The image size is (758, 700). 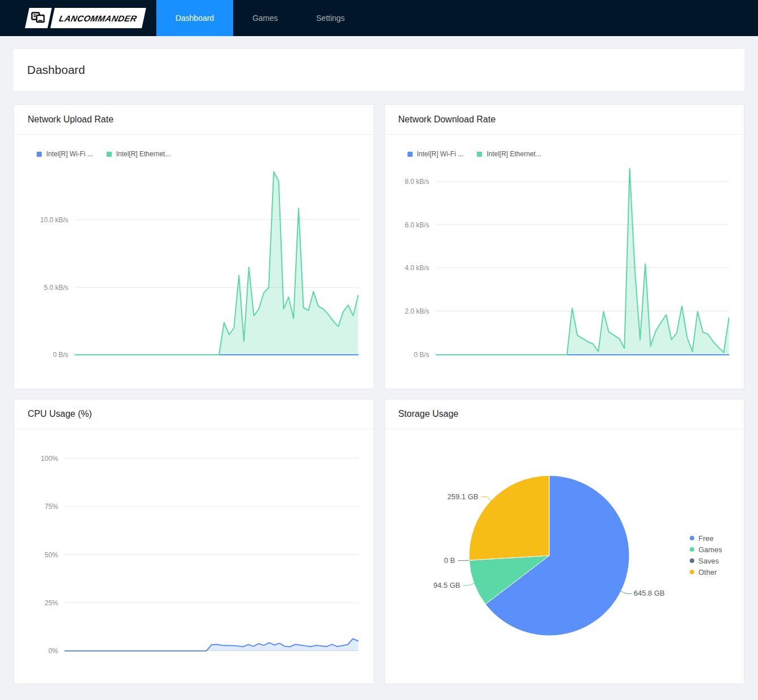 I want to click on legend-label: Saves, so click(x=709, y=561).